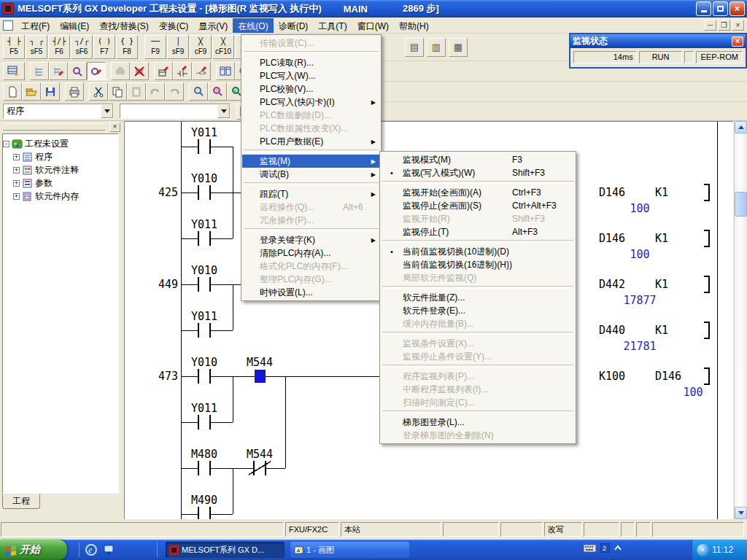 The width and height of the screenshot is (747, 560). I want to click on scroll-up-button, so click(741, 127).